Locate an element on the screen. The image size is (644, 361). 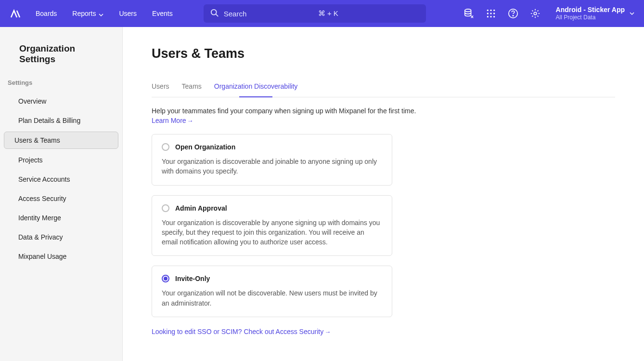
project-sub: All Project Data is located at coordinates (590, 17).